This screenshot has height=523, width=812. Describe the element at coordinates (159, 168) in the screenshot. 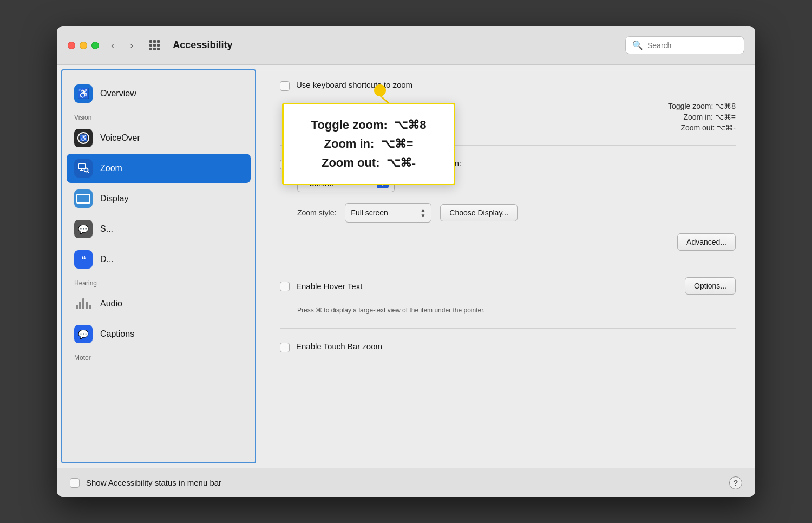

I see `sidebar-item-zoom: Zoom` at that location.